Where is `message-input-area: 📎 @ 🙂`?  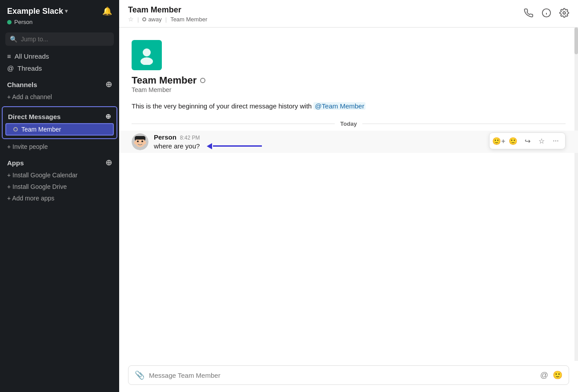 message-input-area: 📎 @ 🙂 is located at coordinates (349, 376).